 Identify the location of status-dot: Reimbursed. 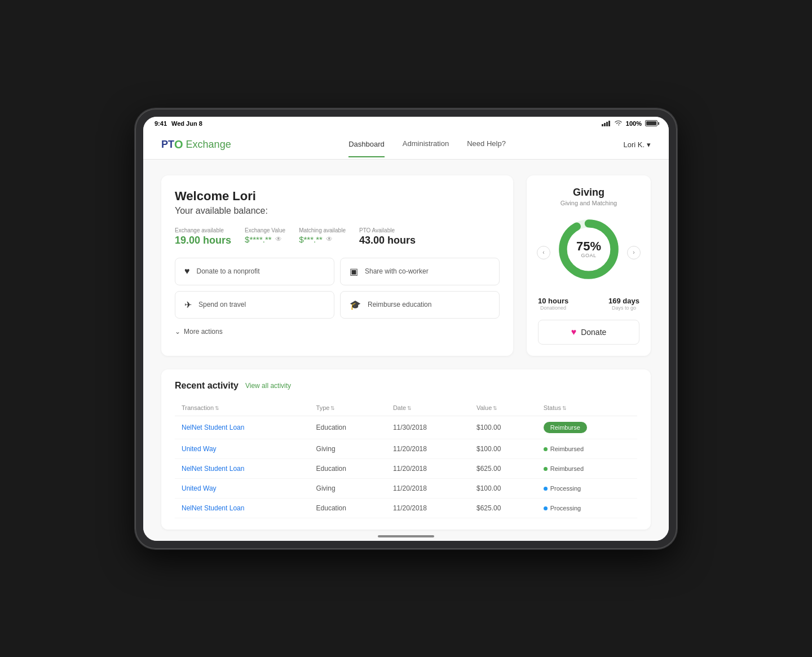
(564, 449).